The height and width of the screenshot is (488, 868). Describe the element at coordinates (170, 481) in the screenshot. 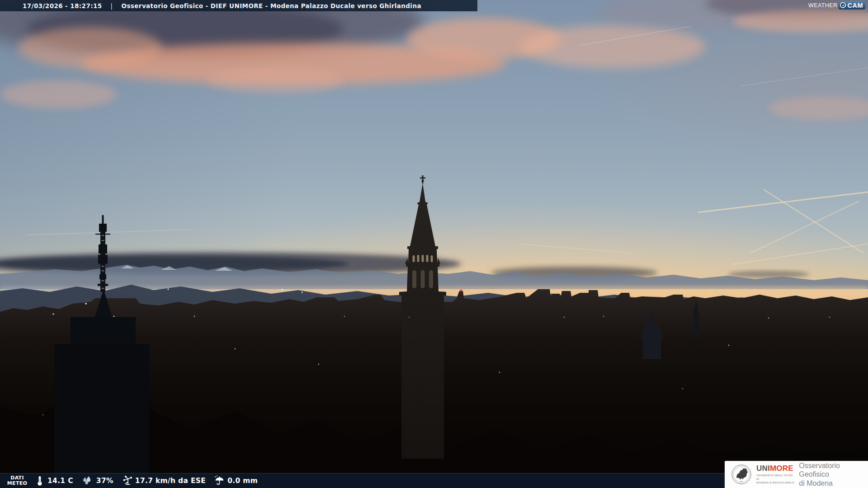

I see `wind-value: 17.7 km/h da ESE` at that location.